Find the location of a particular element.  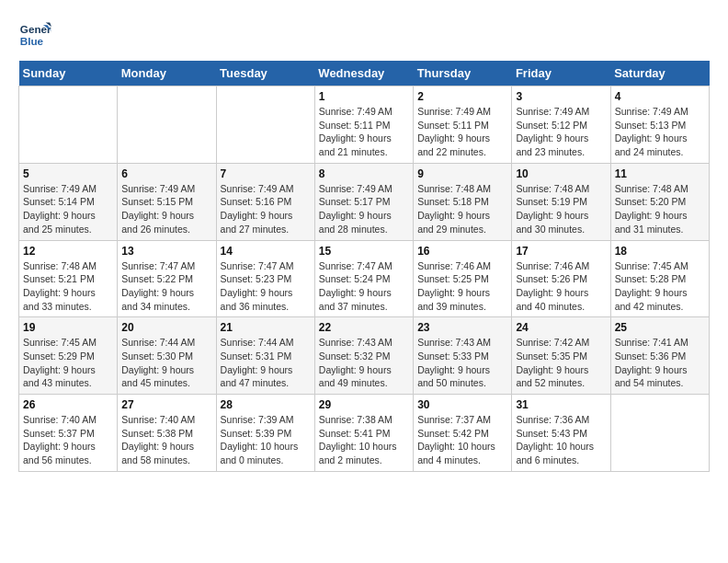

logo-icon: General Blue is located at coordinates (35, 35).